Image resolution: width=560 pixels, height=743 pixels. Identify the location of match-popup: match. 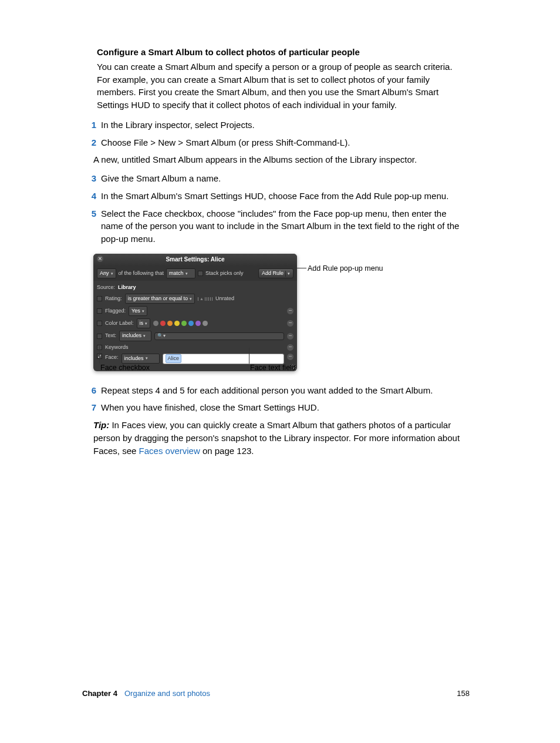
(181, 274).